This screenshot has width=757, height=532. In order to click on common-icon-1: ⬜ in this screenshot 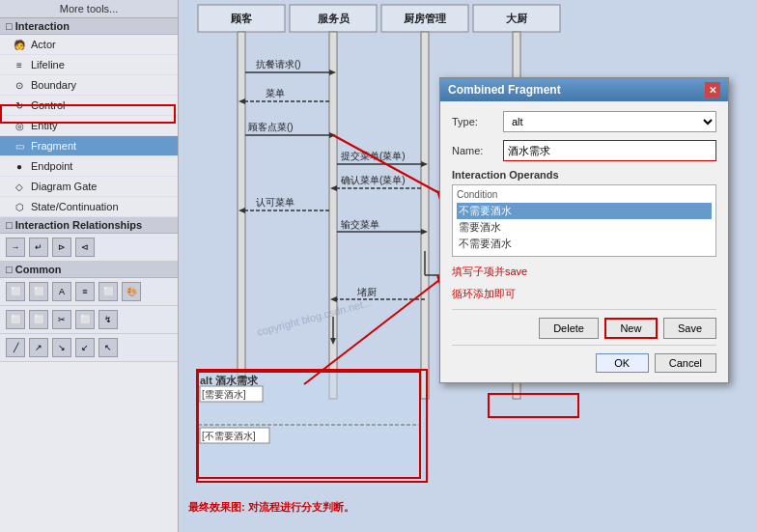, I will do `click(15, 292)`.